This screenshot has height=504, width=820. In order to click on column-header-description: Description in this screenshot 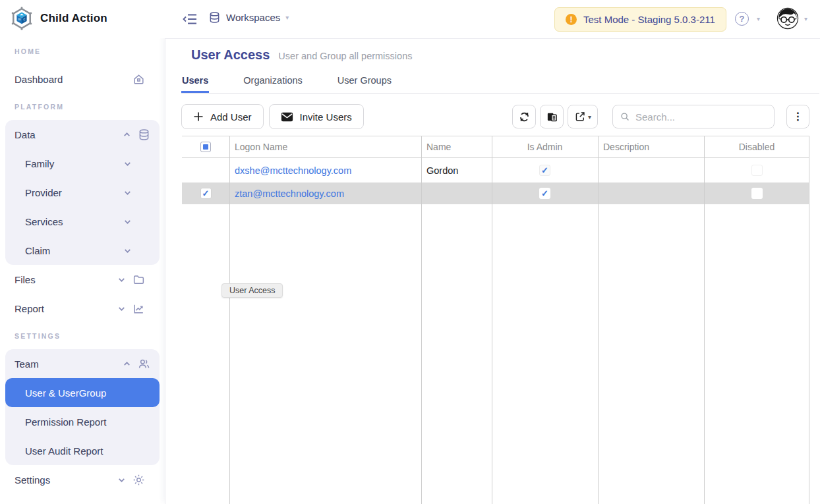, I will do `click(651, 147)`.